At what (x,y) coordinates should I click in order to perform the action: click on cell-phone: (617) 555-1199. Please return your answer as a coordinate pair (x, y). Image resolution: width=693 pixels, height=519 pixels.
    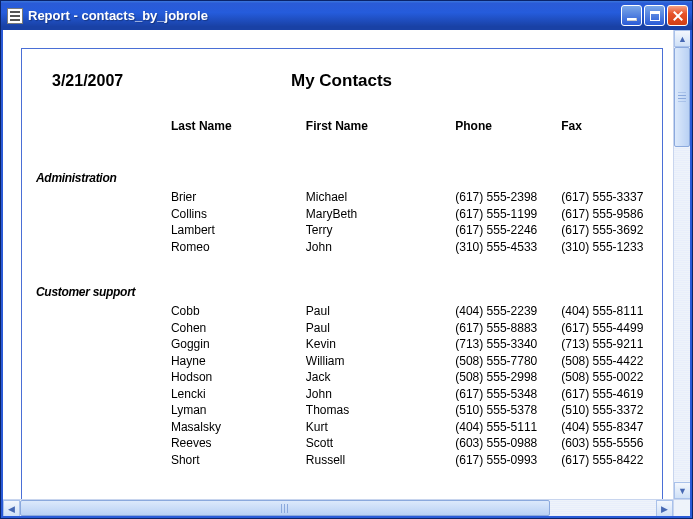
    Looking at the image, I should click on (508, 214).